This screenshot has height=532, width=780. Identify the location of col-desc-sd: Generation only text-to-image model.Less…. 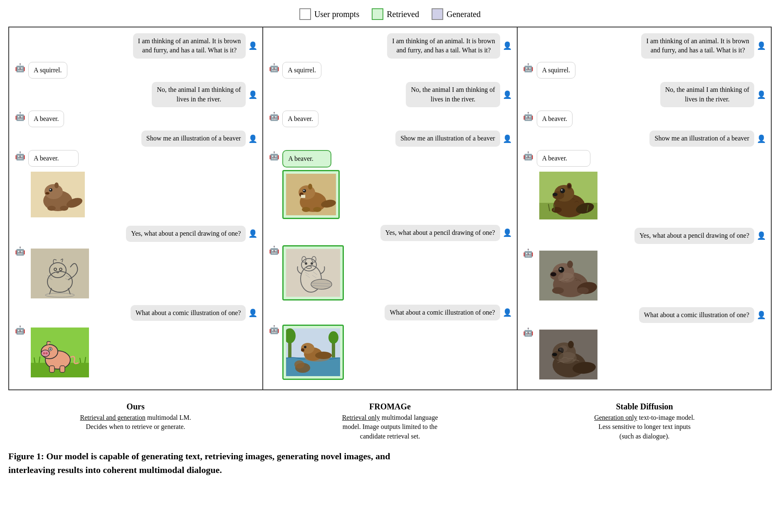
(644, 427).